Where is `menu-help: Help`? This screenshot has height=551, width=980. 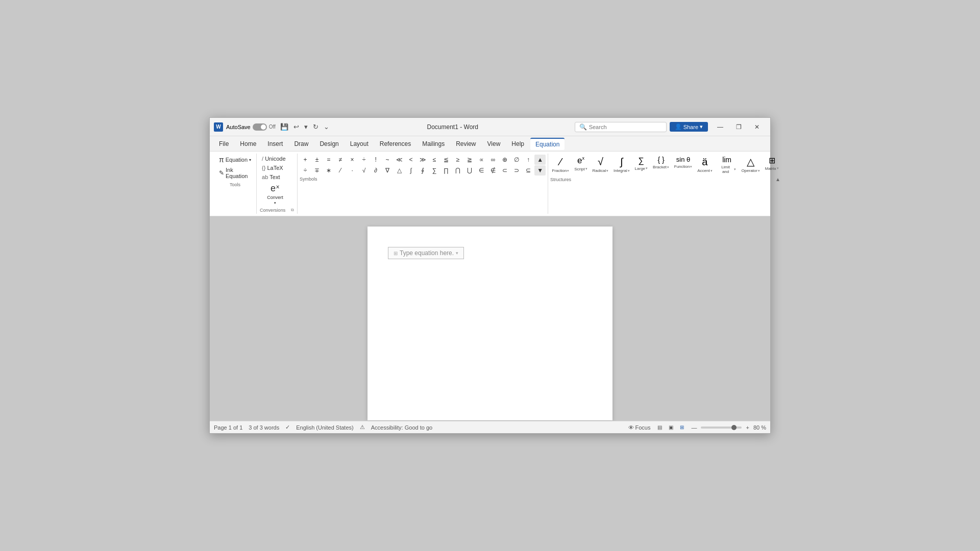 menu-help: Help is located at coordinates (518, 144).